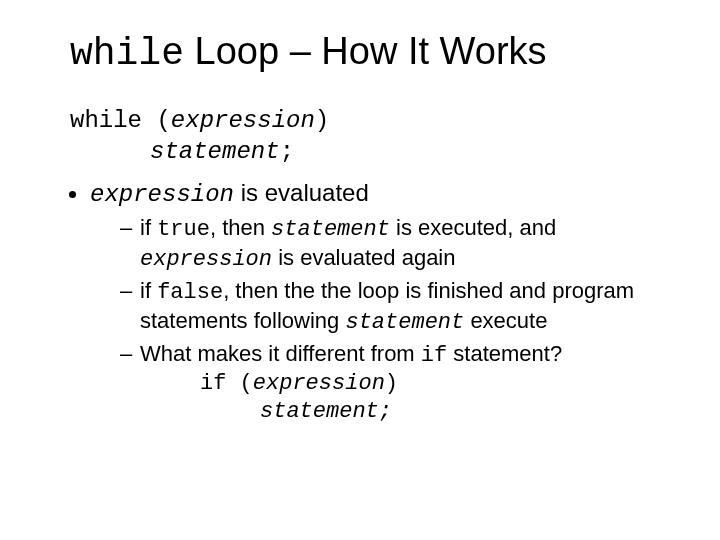  Describe the element at coordinates (395, 244) in the screenshot. I see `sub-item-1: if true, then statement is executed, and…` at that location.